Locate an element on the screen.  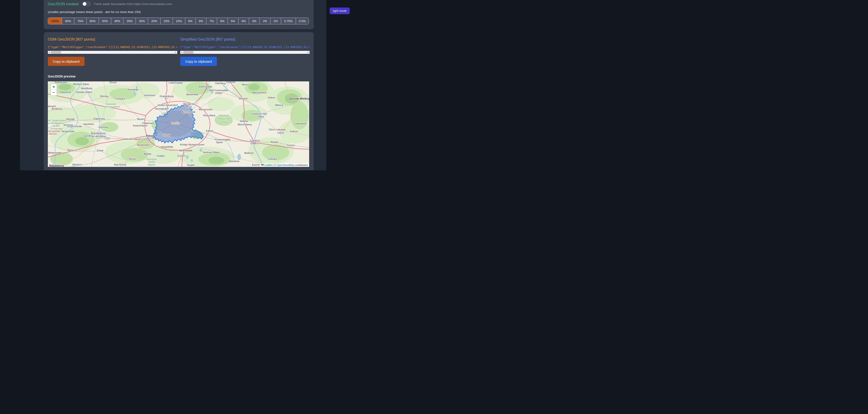
percentage-button-6: 6% is located at coordinates (222, 21).